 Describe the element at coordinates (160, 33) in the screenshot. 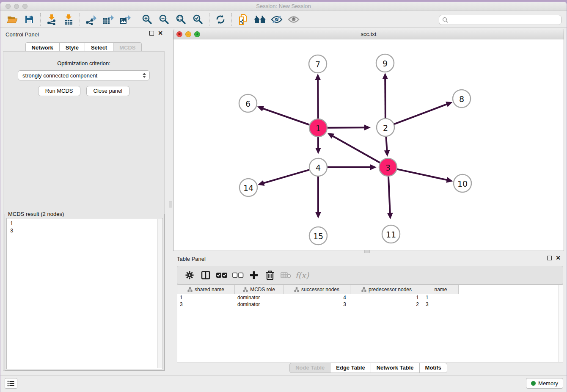

I see `close-panel-icon: ✕` at that location.